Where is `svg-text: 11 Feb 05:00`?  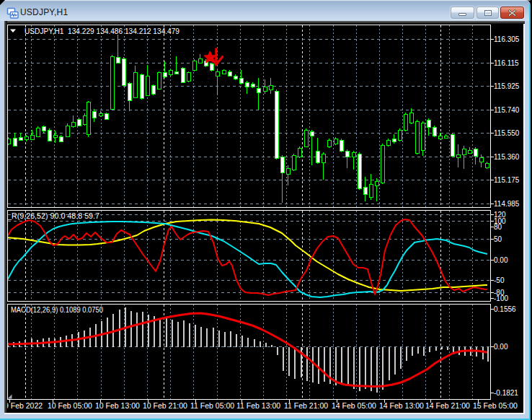
svg-text: 11 Feb 05:00 is located at coordinates (212, 406).